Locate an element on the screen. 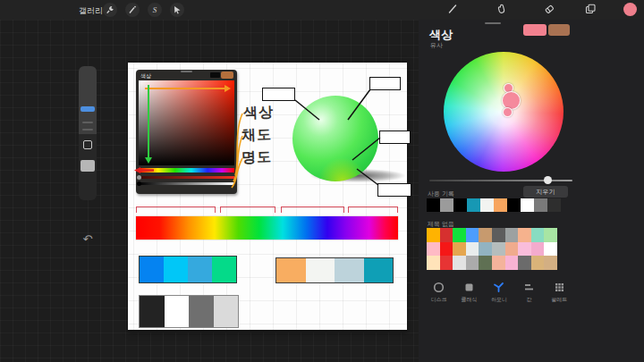 This screenshot has width=644, height=362. brush-icon is located at coordinates (453, 10).